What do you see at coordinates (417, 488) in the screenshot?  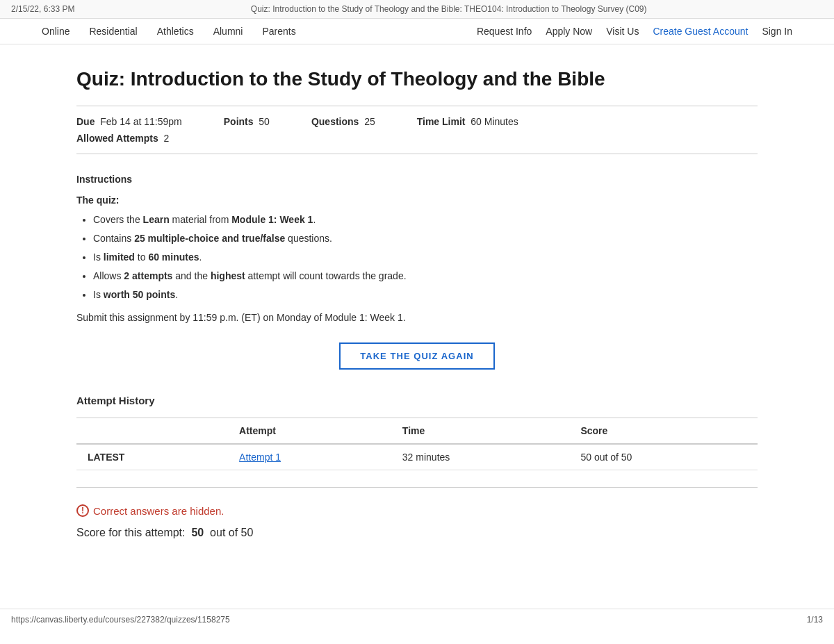 I see `section-divider` at bounding box center [417, 488].